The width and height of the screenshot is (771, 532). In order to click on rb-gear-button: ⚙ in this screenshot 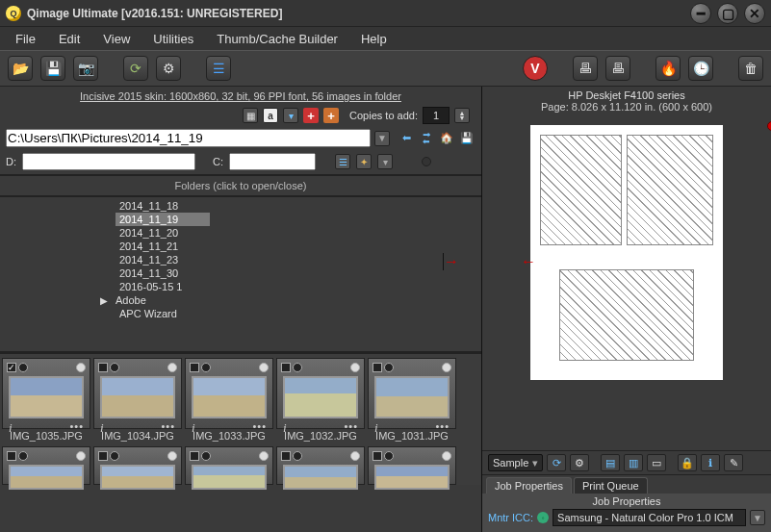, I will do `click(579, 463)`.